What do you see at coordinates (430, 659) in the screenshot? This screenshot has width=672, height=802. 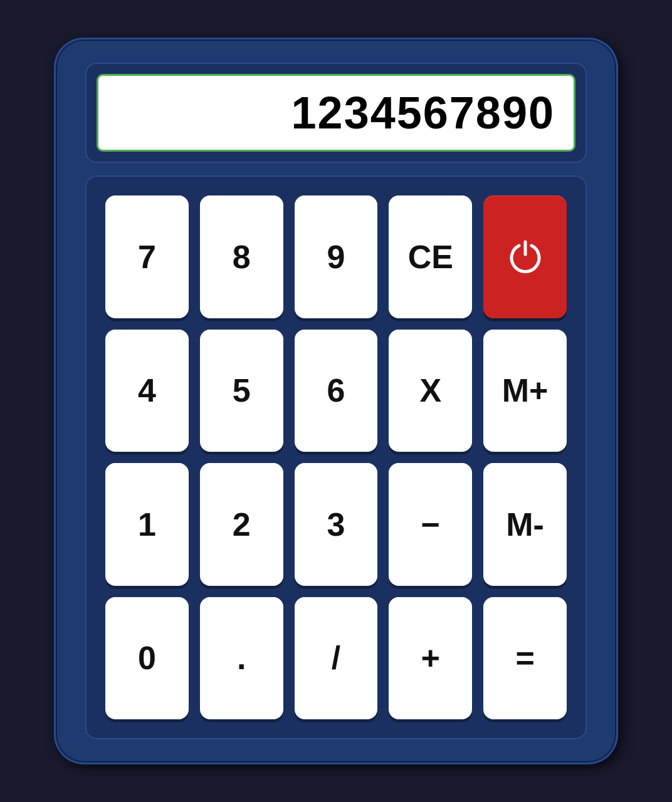 I see `button-add: +` at bounding box center [430, 659].